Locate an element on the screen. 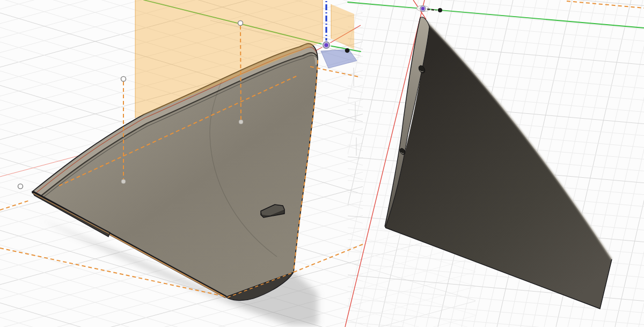 The image size is (644, 327). trailing-extension is located at coordinates (328, 258).